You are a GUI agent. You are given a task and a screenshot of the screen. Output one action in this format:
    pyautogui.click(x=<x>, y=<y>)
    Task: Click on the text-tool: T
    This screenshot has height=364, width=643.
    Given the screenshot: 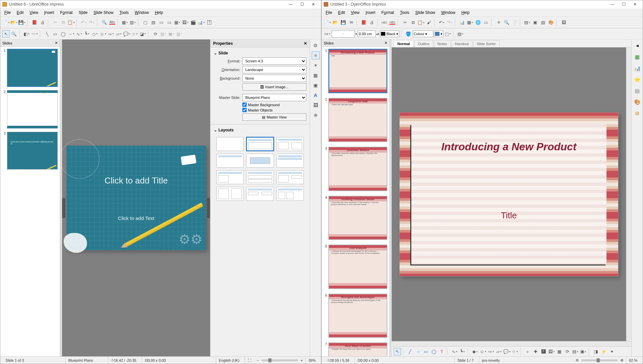 What is the action you would take?
    pyautogui.click(x=442, y=352)
    